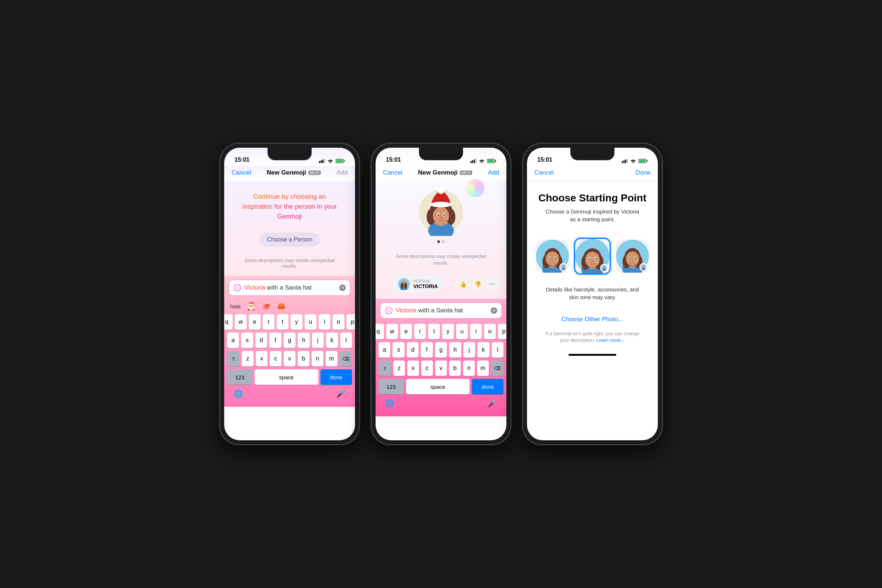 The width and height of the screenshot is (882, 588). I want to click on key2-j: j, so click(470, 350).